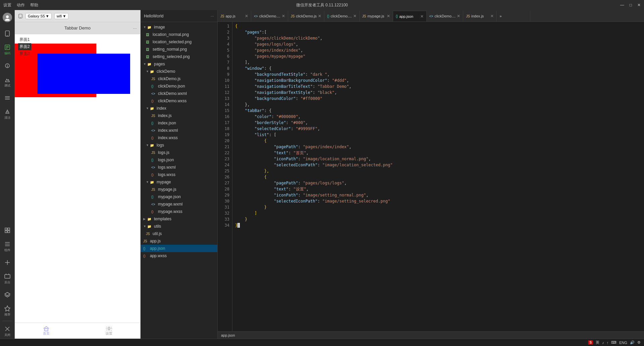 The height and width of the screenshot is (346, 644). I want to click on close-tab-clickdemo-1: ✕, so click(283, 16).